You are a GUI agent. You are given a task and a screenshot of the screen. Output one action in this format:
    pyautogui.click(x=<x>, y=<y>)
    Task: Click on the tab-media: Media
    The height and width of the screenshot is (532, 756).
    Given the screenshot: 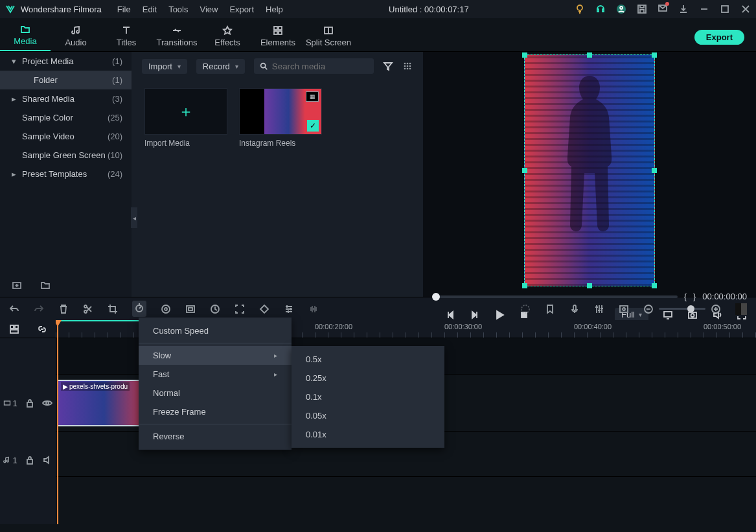 What is the action you would take?
    pyautogui.click(x=25, y=38)
    